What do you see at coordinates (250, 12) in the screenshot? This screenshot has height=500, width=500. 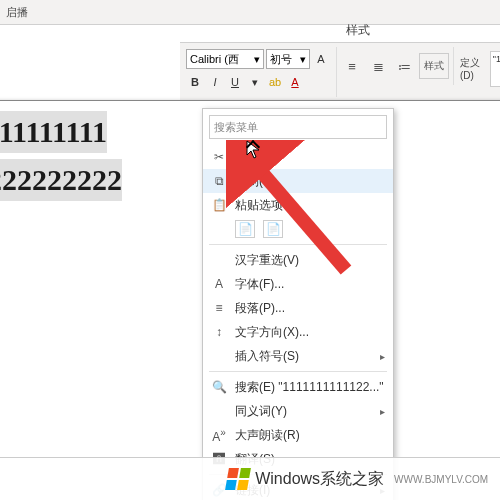 I see `window-titlebar: 启播` at bounding box center [250, 12].